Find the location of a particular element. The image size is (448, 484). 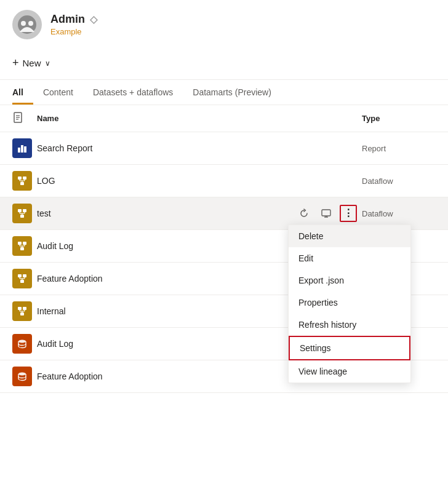

menu-item-delete: Delete is located at coordinates (350, 236).